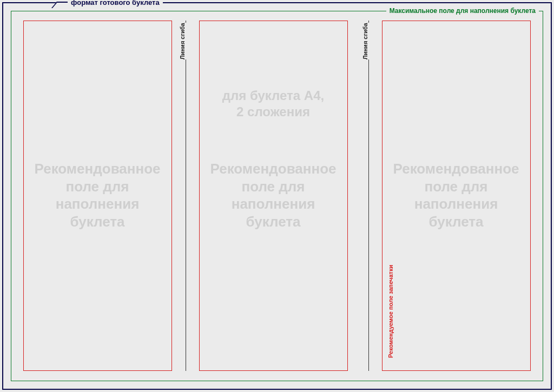 The image size is (554, 392). What do you see at coordinates (365, 41) in the screenshot?
I see `fold-label-2: Линия сгиба` at bounding box center [365, 41].